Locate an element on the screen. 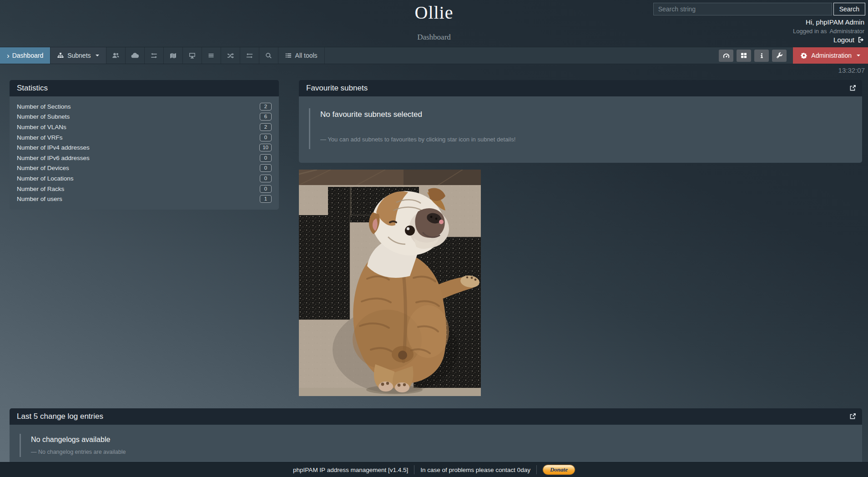 This screenshot has height=477, width=868. favourites-empty-hint: — You can add subnets to favourites by c… is located at coordinates (591, 139).